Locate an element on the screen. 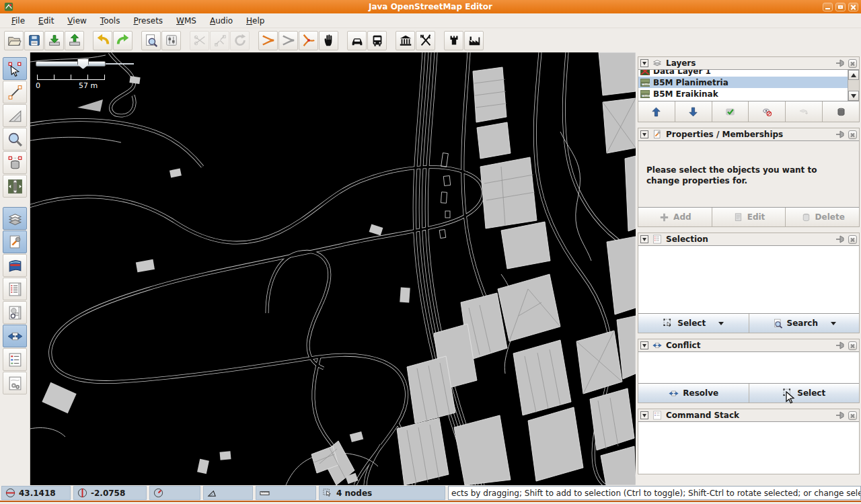  layers-scrollbar is located at coordinates (853, 85).